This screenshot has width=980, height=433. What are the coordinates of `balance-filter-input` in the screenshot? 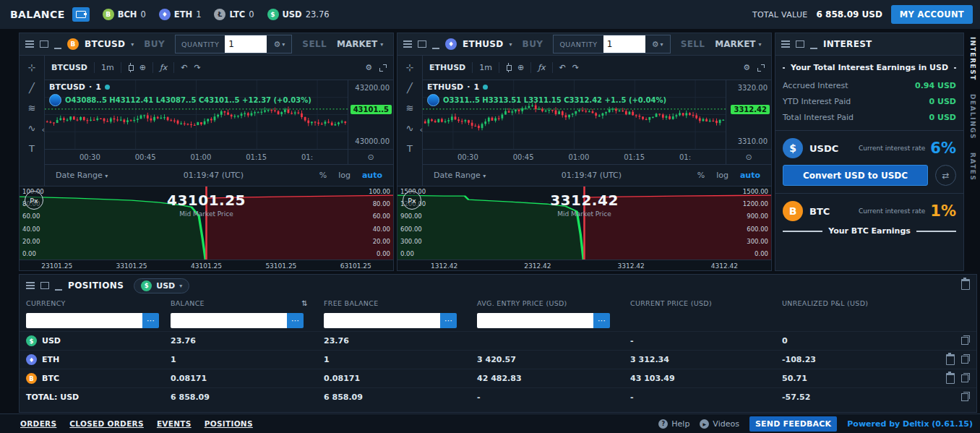 It's located at (228, 321).